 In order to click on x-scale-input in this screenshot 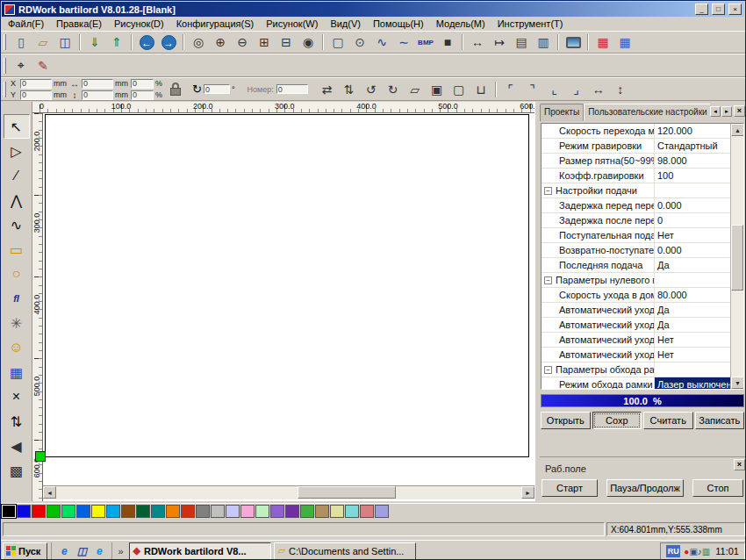, I will do `click(142, 84)`.